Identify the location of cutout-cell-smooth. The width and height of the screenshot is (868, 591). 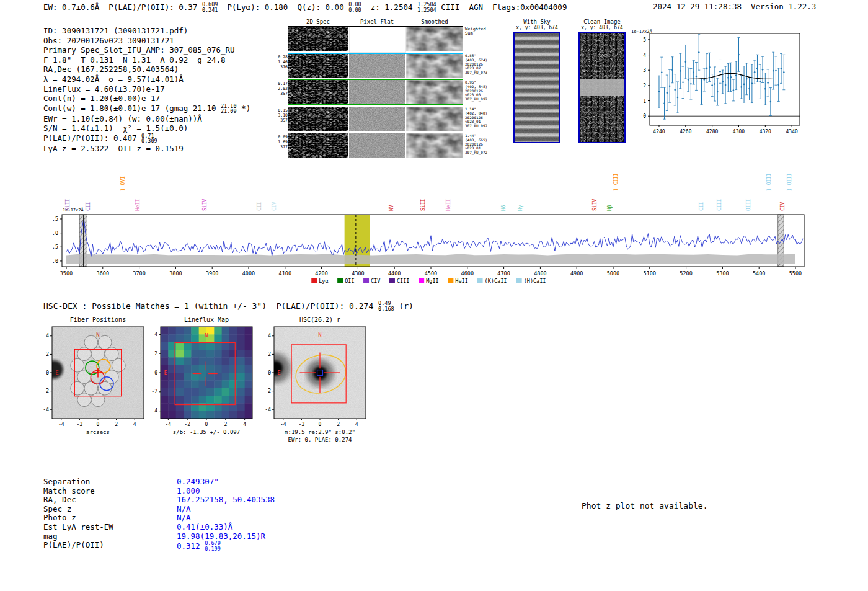
(435, 92).